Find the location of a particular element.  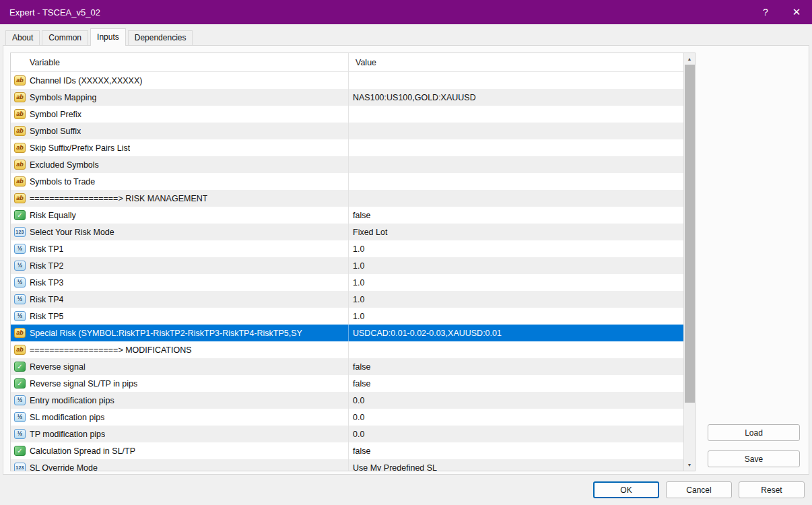

variable-cell: ½Risk TP5 is located at coordinates (180, 316).